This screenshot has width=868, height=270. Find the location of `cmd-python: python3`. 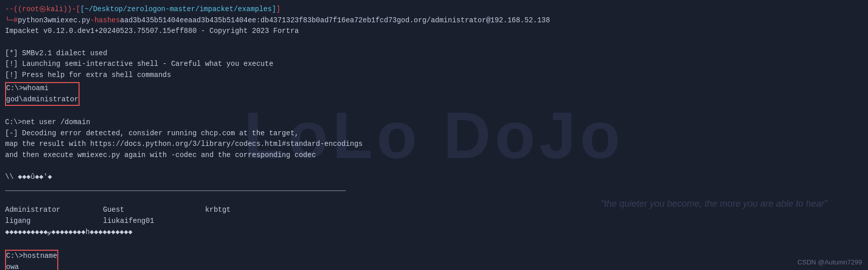

cmd-python: python3 is located at coordinates (32, 21).